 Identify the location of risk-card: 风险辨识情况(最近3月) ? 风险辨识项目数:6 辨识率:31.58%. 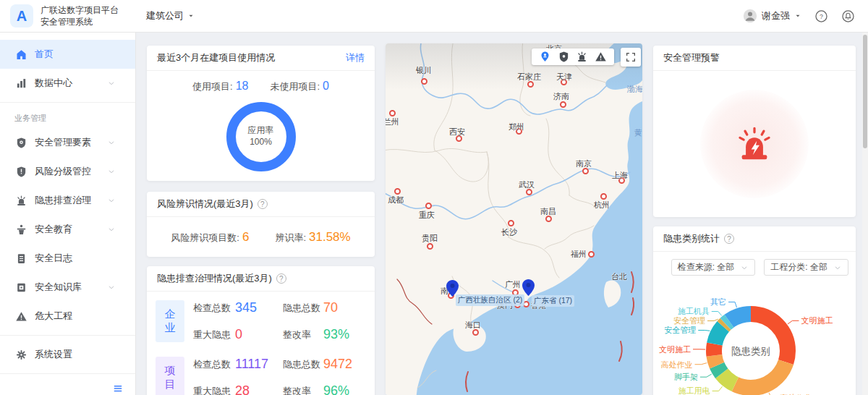
(260, 224).